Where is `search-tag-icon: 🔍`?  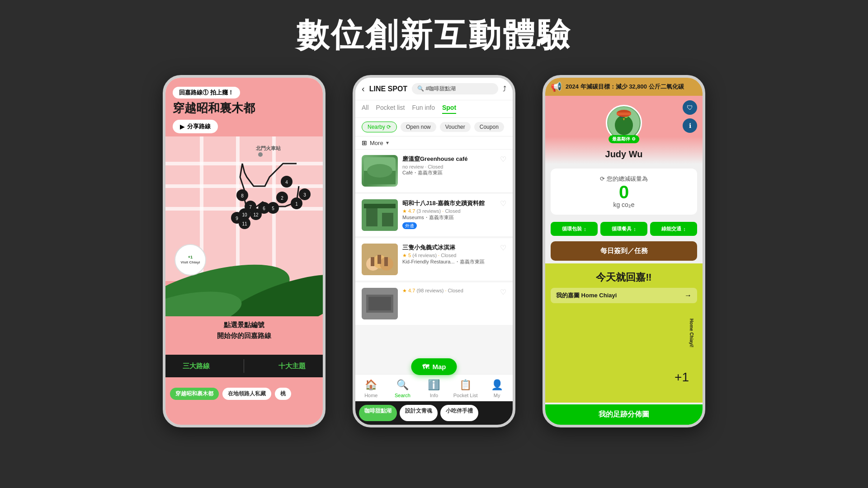
search-tag-icon: 🔍 is located at coordinates (420, 89).